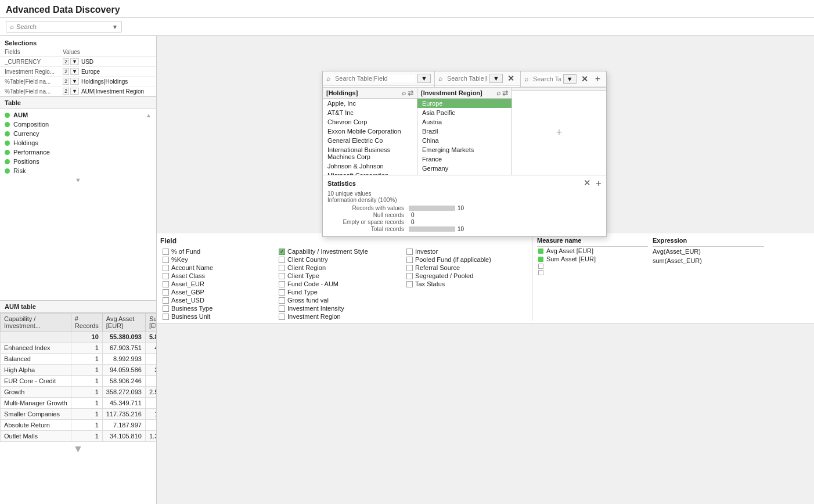  What do you see at coordinates (166, 309) in the screenshot?
I see `field-cb-businesstype` at bounding box center [166, 309].